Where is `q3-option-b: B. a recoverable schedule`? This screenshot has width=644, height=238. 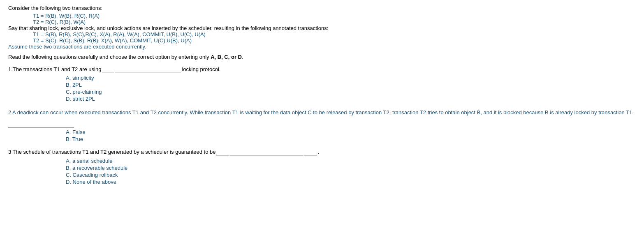 q3-option-b: B. a recoverable schedule is located at coordinates (351, 168).